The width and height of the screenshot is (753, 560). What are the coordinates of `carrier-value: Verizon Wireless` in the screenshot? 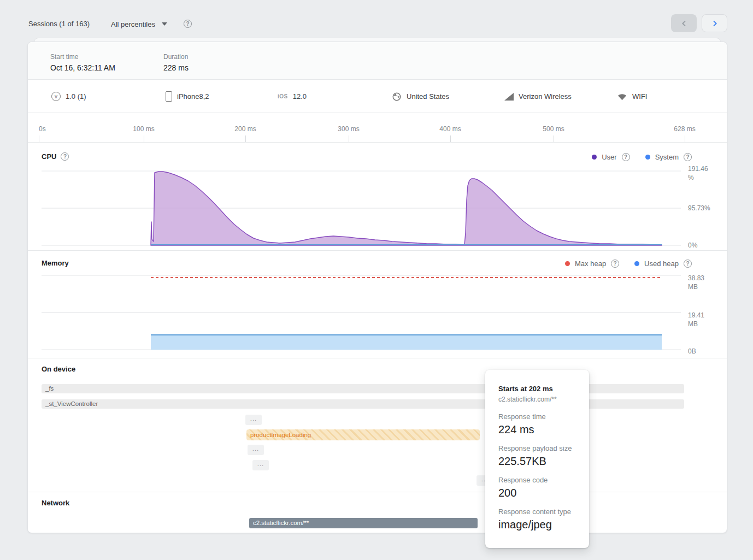 It's located at (545, 96).